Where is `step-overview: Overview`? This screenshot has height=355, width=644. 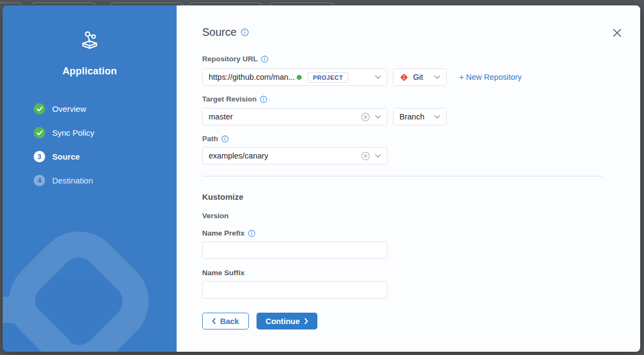 step-overview: Overview is located at coordinates (105, 109).